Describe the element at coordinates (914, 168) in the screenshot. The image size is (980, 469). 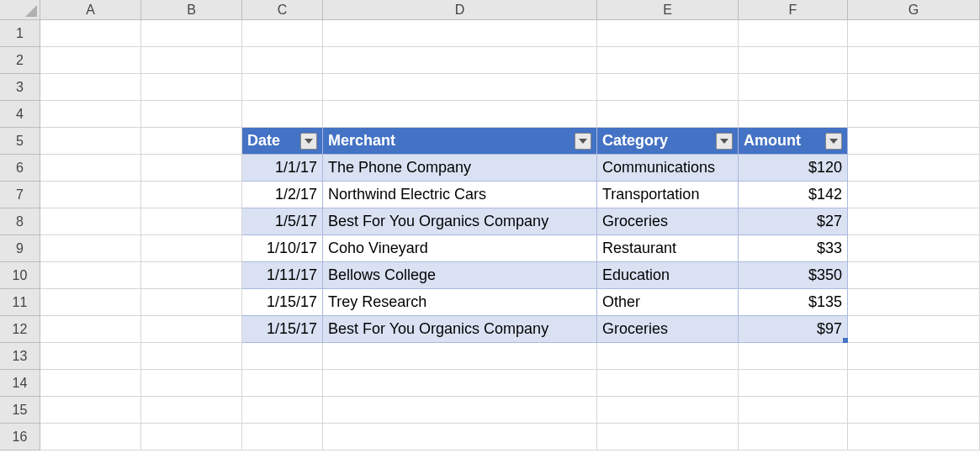
I see `cell-G6` at that location.